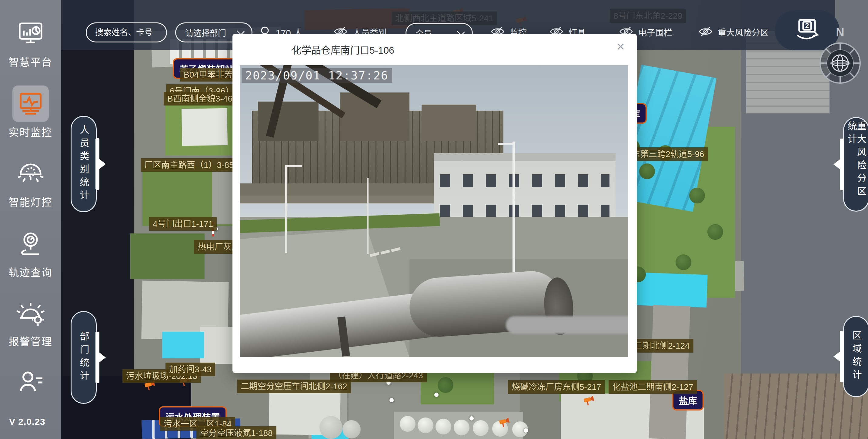 Image resolution: width=868 pixels, height=439 pixels. What do you see at coordinates (200, 98) in the screenshot?
I see `map-point-label: B西南侧全貌3-46` at bounding box center [200, 98].